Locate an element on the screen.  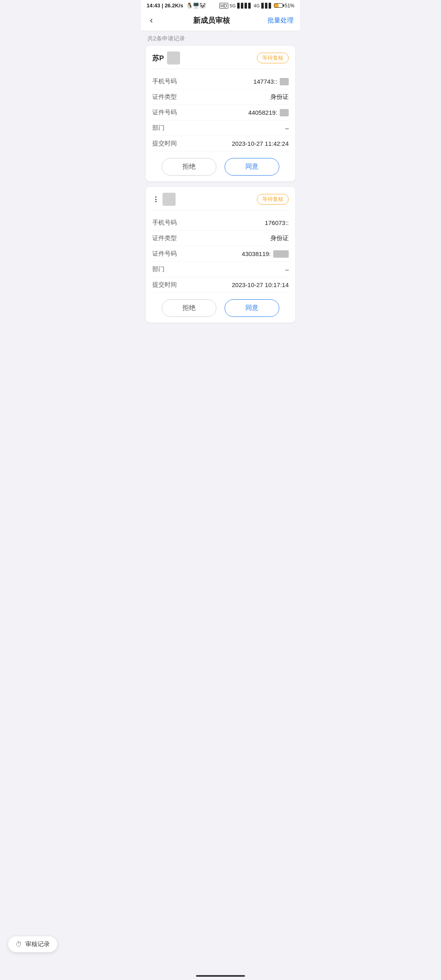
id-type-row-2: 证件类型 身份证 is located at coordinates (220, 238).